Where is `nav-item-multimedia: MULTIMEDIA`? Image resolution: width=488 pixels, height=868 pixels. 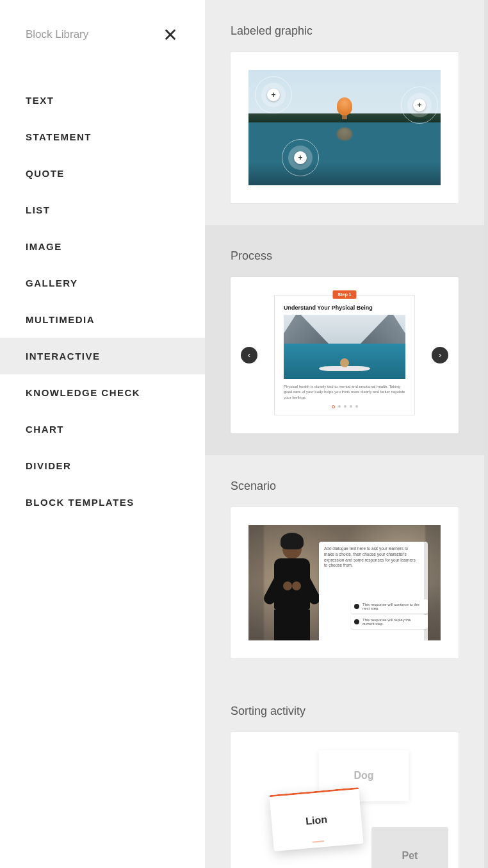
nav-item-multimedia: MULTIMEDIA is located at coordinates (102, 319).